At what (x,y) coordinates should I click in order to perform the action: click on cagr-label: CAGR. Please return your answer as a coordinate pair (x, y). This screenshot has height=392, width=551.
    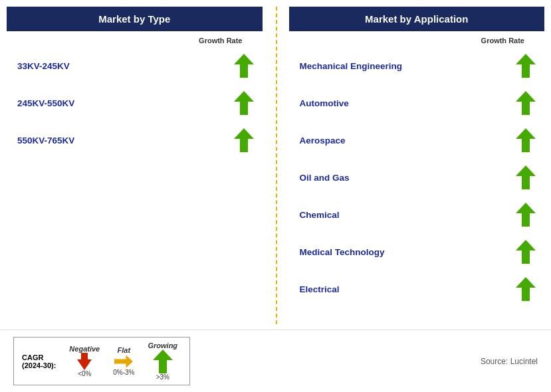
    Looking at the image, I should click on (39, 357).